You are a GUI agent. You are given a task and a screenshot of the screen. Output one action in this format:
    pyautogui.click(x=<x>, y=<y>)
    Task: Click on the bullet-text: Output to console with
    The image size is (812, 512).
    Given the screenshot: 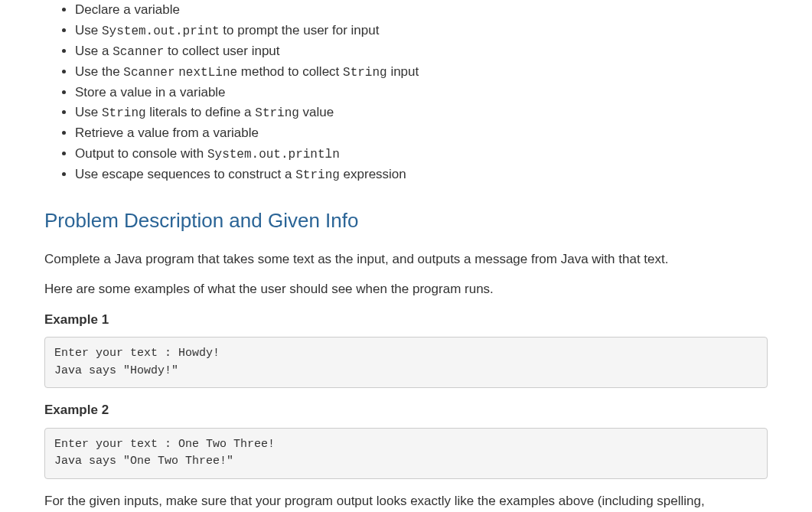 What is the action you would take?
    pyautogui.click(x=141, y=153)
    